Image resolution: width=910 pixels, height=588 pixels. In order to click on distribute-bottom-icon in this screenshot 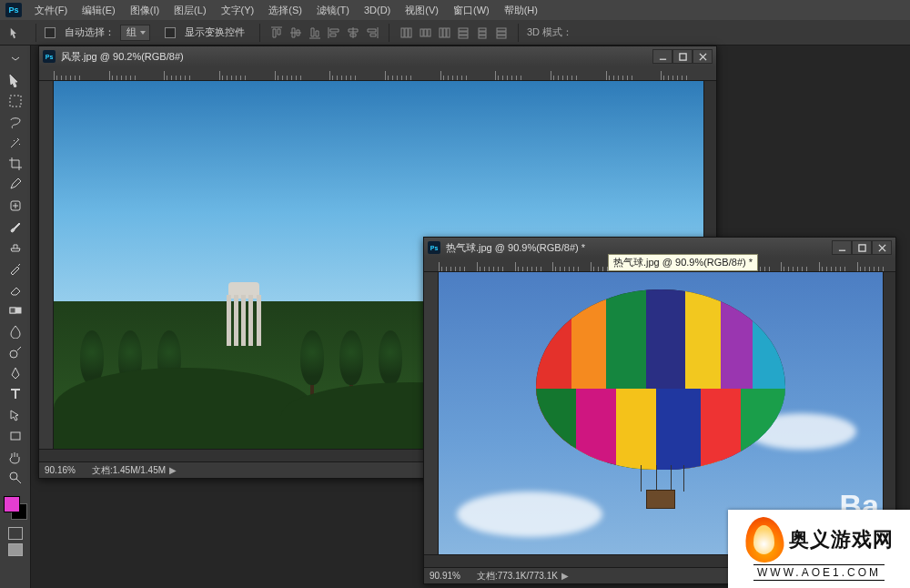, I will do `click(444, 33)`.